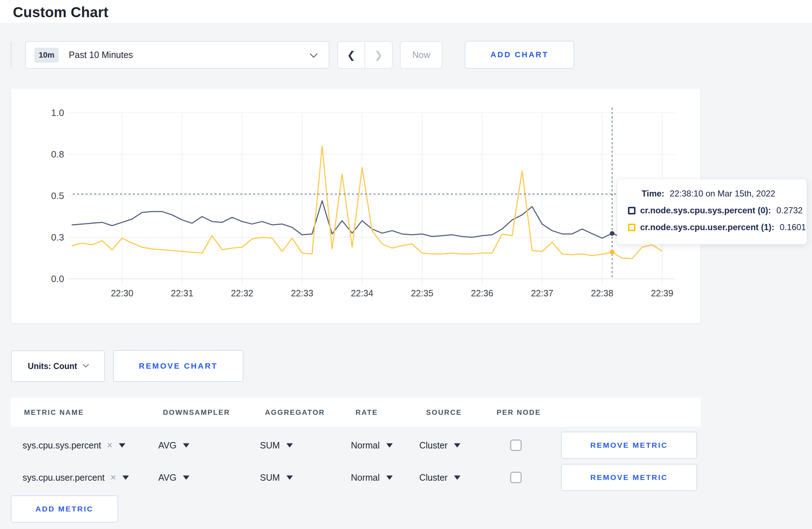  Describe the element at coordinates (242, 293) in the screenshot. I see `x-tick-label: 22:32` at that location.